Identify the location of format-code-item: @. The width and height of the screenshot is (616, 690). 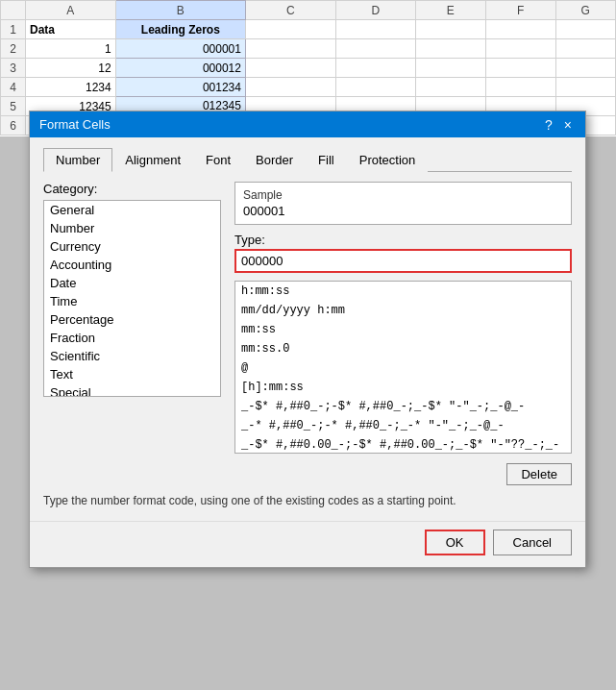
(404, 368).